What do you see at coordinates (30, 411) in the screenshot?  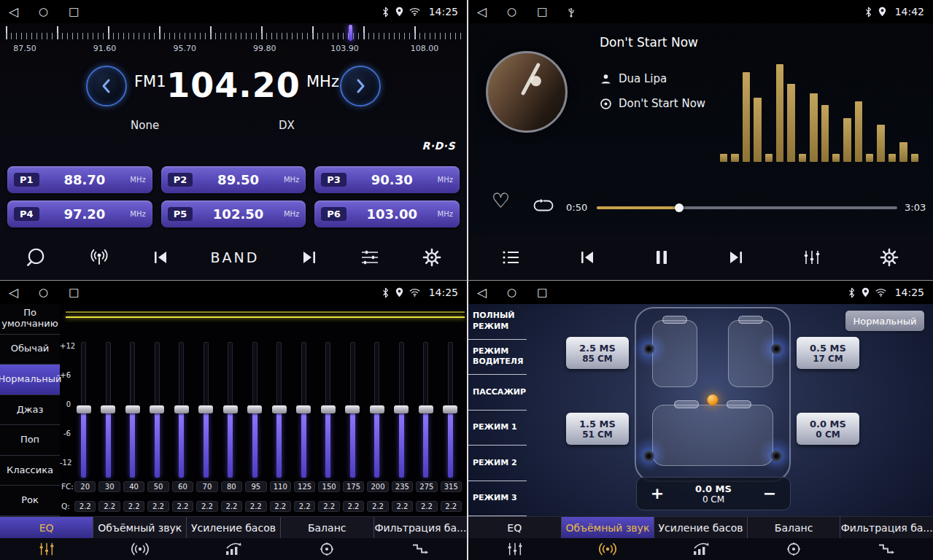 I see `eq-preset-item: Джаз` at bounding box center [30, 411].